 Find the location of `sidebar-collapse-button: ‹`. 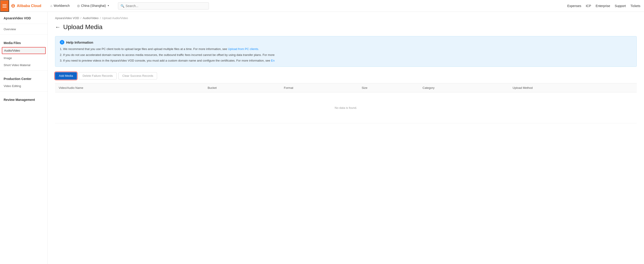

sidebar-collapse-button: ‹ is located at coordinates (48, 138).